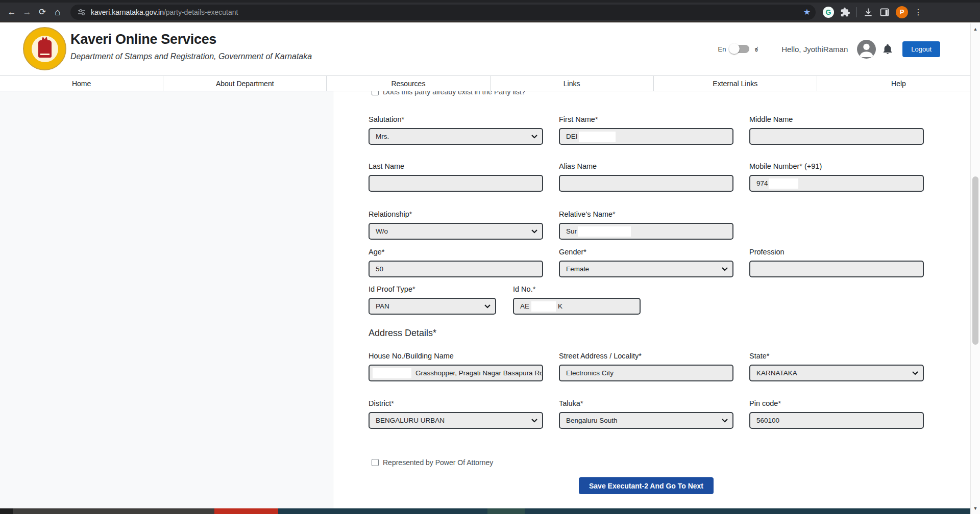  Describe the element at coordinates (837, 252) in the screenshot. I see `profession-label: Profession` at that location.